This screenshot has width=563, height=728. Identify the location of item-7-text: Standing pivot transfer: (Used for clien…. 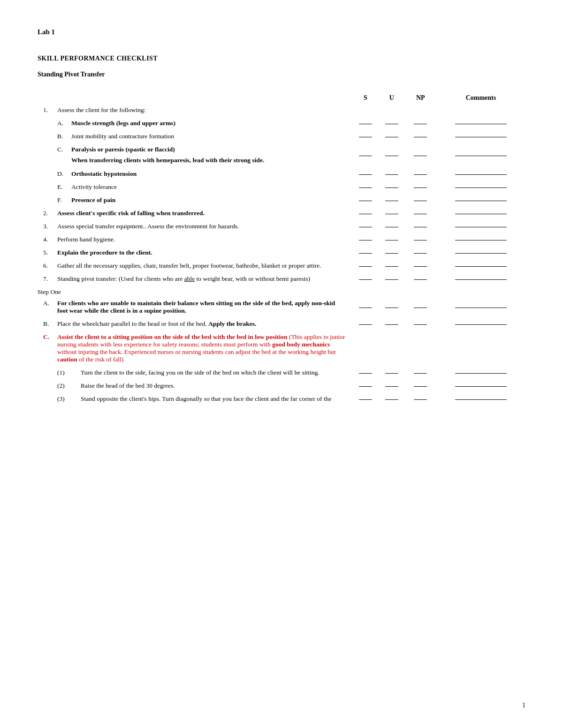
(202, 279).